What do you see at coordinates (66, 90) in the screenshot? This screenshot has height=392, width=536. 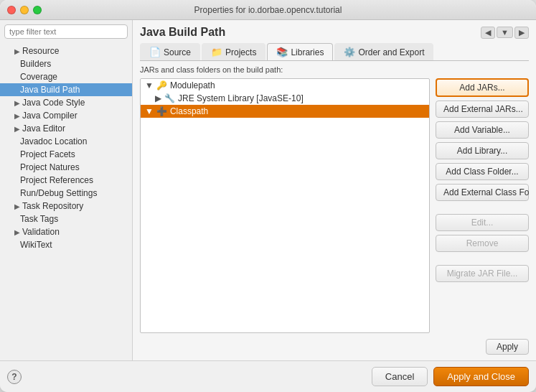 I see `sidebar-item-java-build-path: Java Build Path` at bounding box center [66, 90].